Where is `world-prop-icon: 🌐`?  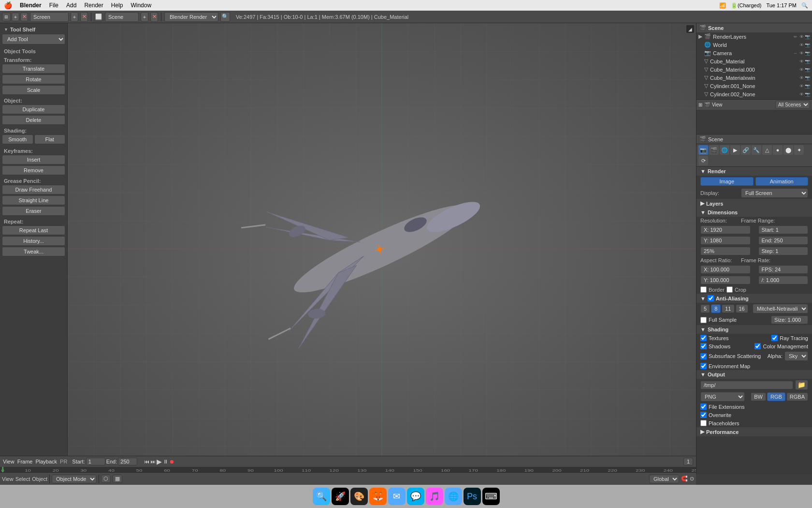 world-prop-icon: 🌐 is located at coordinates (725, 150).